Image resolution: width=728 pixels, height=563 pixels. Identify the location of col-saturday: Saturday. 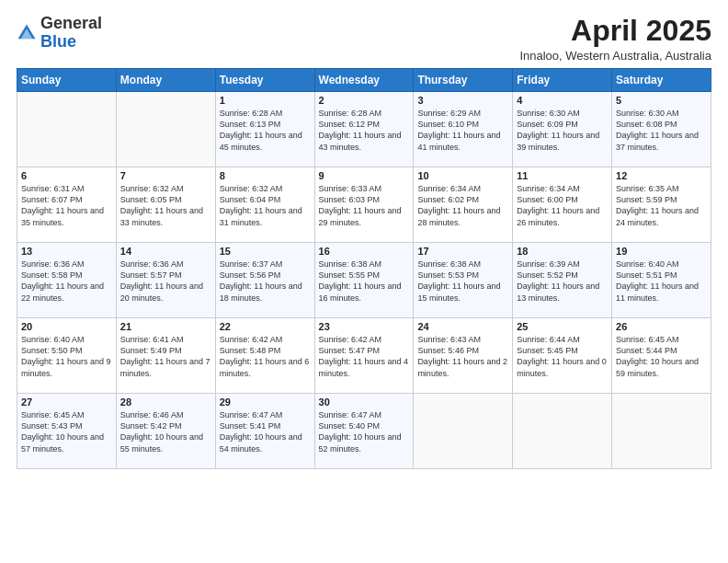
(662, 81).